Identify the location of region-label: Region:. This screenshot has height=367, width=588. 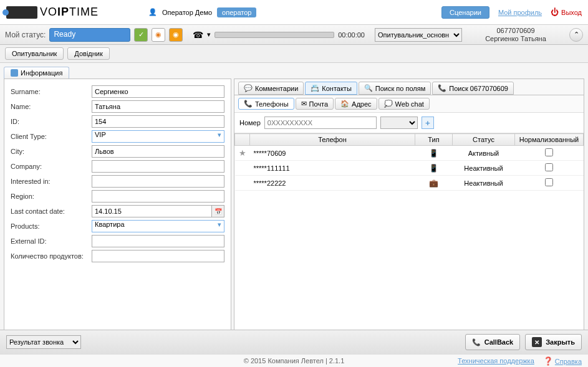
(51, 196).